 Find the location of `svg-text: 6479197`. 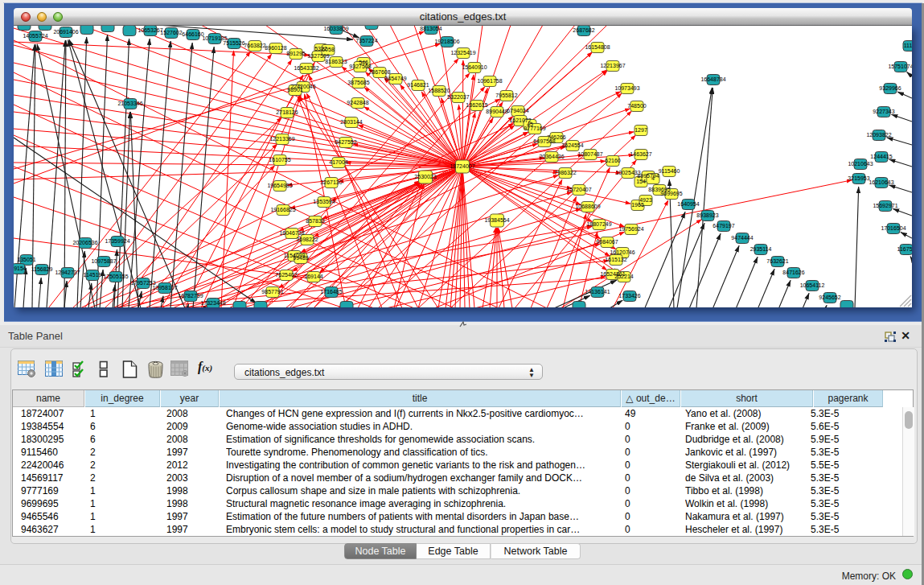

svg-text: 6479197 is located at coordinates (724, 225).